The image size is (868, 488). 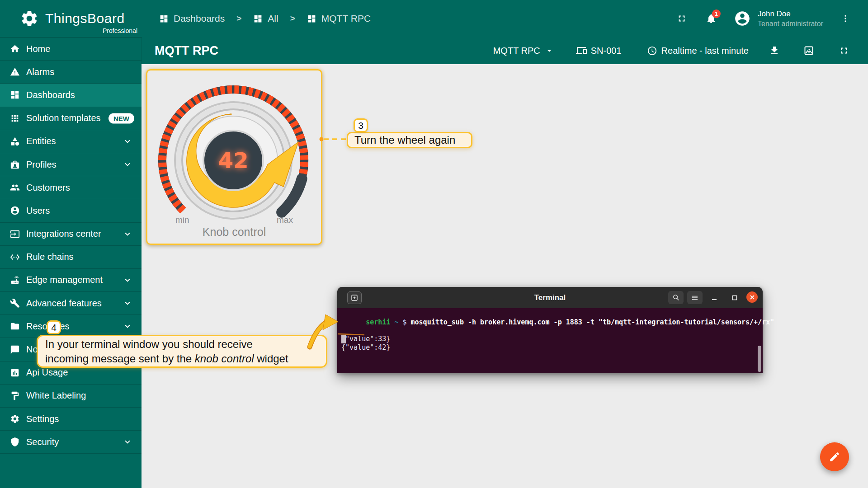 What do you see at coordinates (695, 297) in the screenshot?
I see `terminal-menu-button` at bounding box center [695, 297].